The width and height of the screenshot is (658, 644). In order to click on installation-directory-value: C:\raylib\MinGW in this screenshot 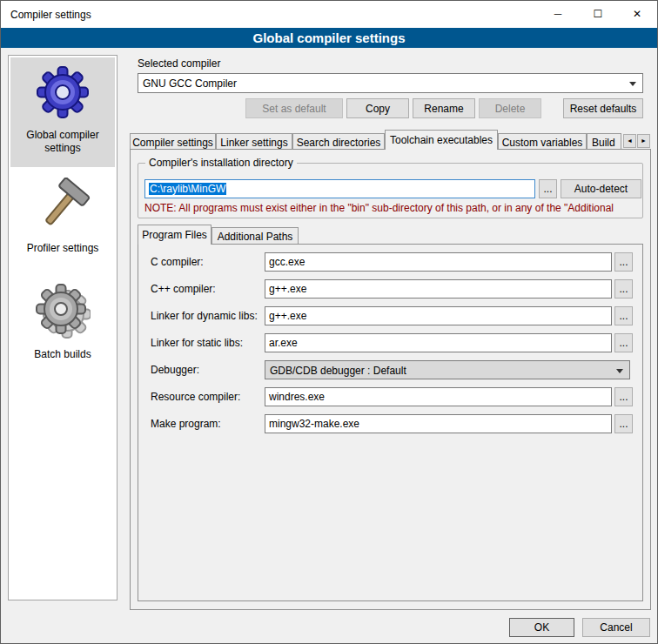, I will do `click(188, 189)`.